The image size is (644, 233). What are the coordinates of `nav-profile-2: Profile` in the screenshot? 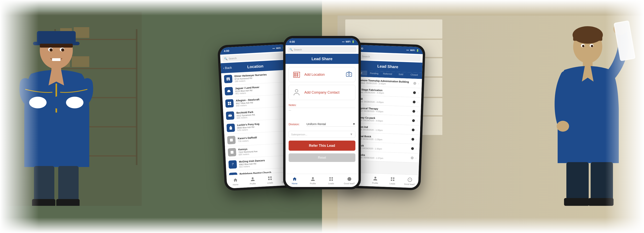 It's located at (313, 180).